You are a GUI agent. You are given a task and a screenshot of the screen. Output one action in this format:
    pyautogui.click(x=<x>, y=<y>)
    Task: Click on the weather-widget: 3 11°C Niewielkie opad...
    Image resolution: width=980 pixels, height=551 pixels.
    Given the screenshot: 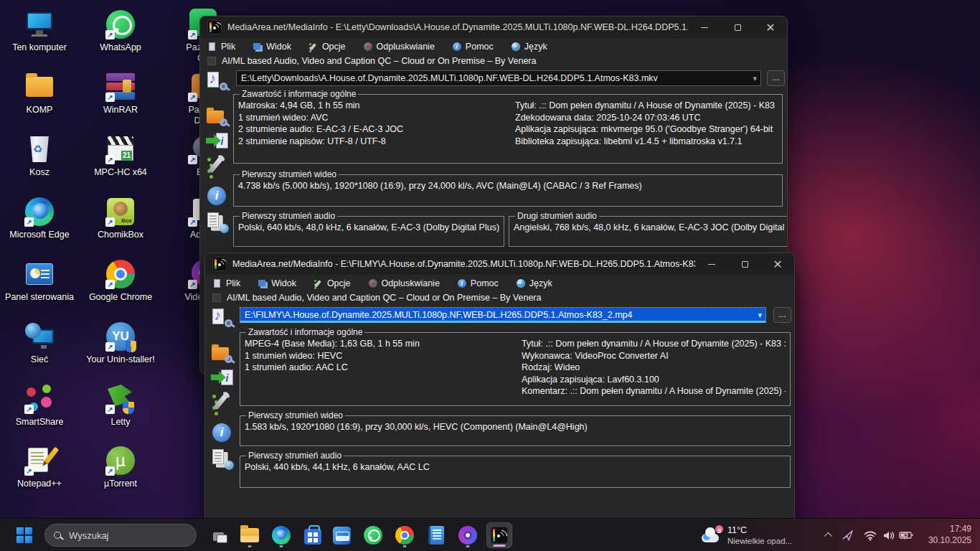 What is the action you would take?
    pyautogui.click(x=758, y=535)
    